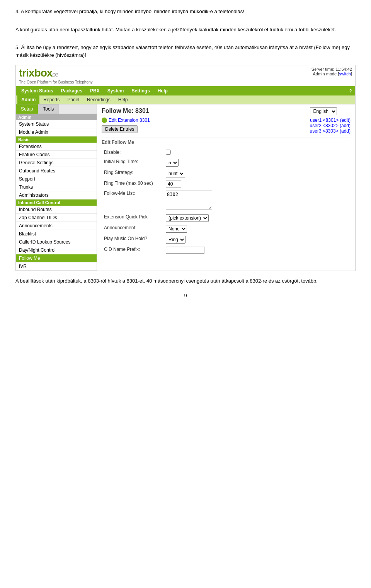 The width and height of the screenshot is (371, 588). What do you see at coordinates (133, 229) in the screenshot?
I see `field-label-announcement: Announcement:` at bounding box center [133, 229].